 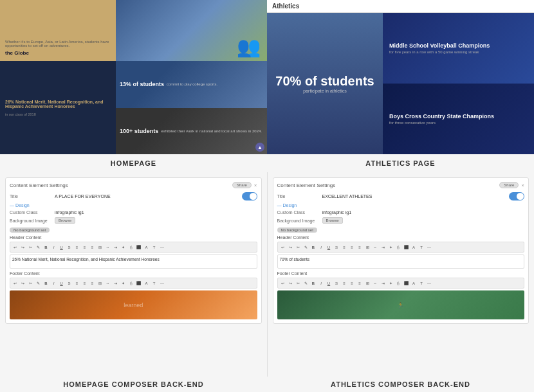 I want to click on ath-toolbar-more: ⋯, so click(x=430, y=247).